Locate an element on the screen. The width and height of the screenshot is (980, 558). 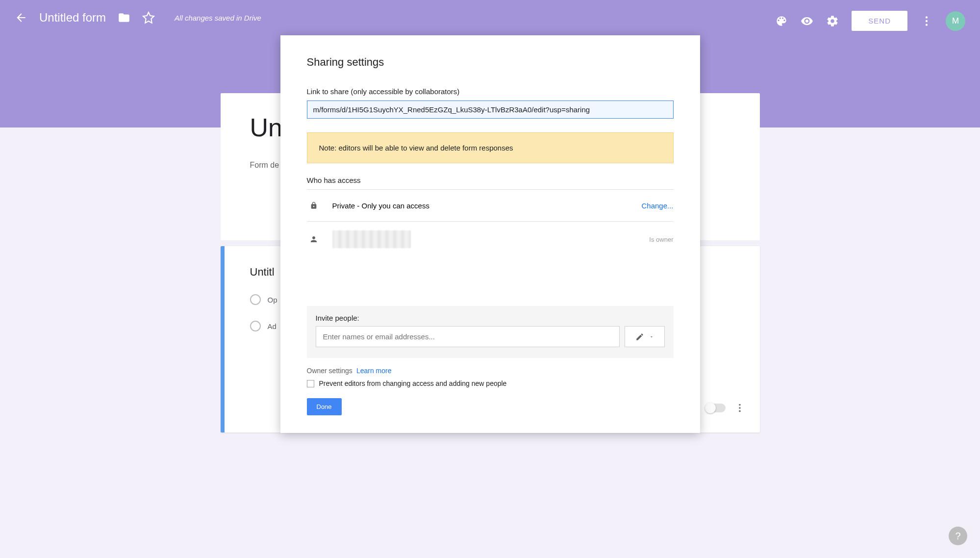
owner-role: Is owner is located at coordinates (661, 239).